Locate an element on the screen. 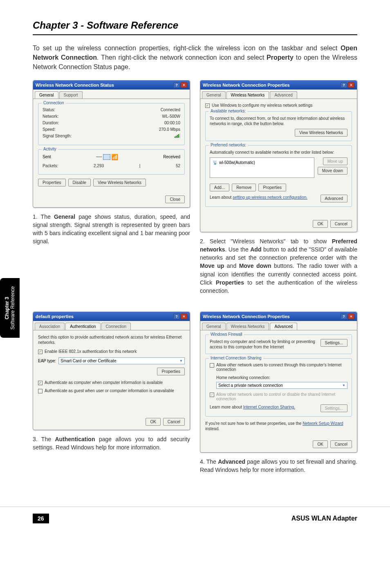 The width and height of the screenshot is (390, 588). view-networks-button: View Wireless Networks is located at coordinates (119, 182).